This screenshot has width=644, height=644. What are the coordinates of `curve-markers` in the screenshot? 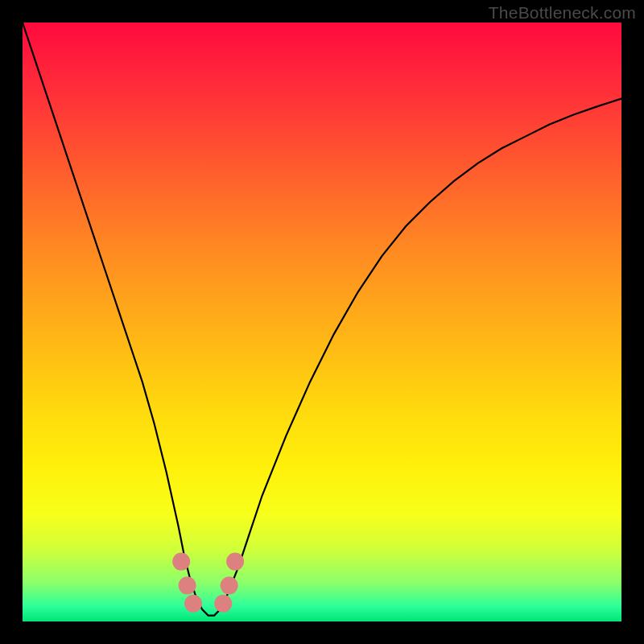 It's located at (208, 583).